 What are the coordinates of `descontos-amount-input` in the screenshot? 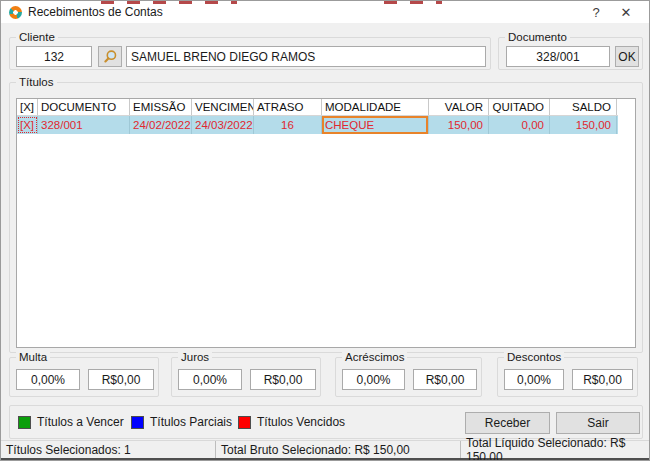 It's located at (602, 380).